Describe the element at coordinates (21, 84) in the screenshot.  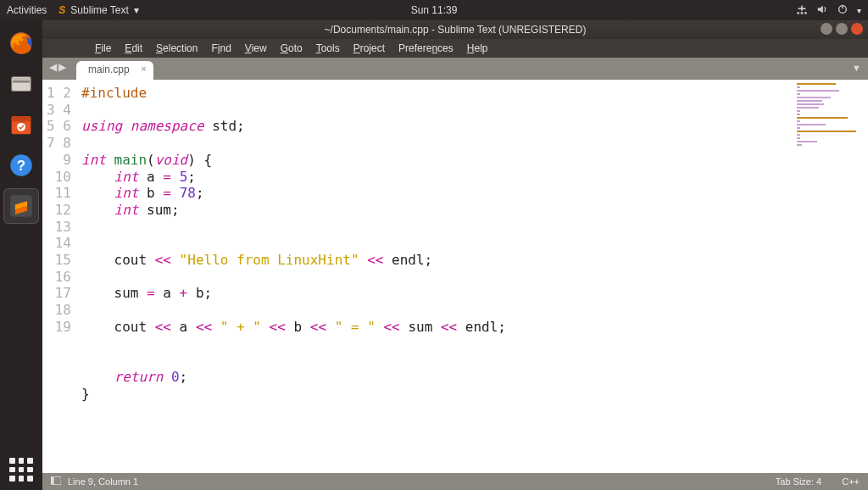
I see `dock-files` at that location.